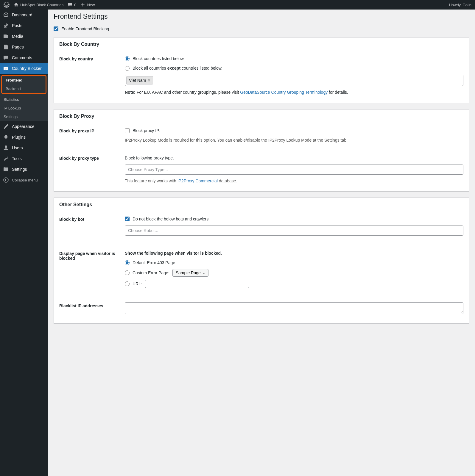 The image size is (475, 476). Describe the element at coordinates (261, 205) in the screenshot. I see `other-settings-heading: Other Settings` at that location.